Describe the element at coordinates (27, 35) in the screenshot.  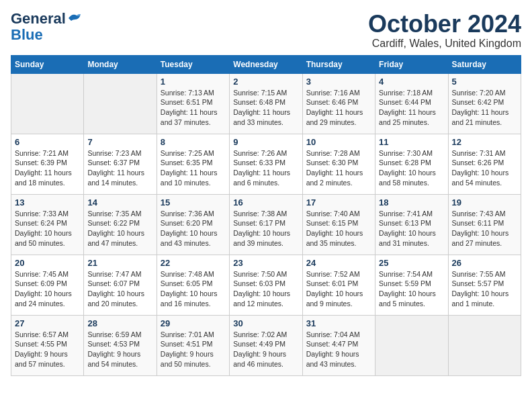
I see `logo-blue: Blue` at that location.